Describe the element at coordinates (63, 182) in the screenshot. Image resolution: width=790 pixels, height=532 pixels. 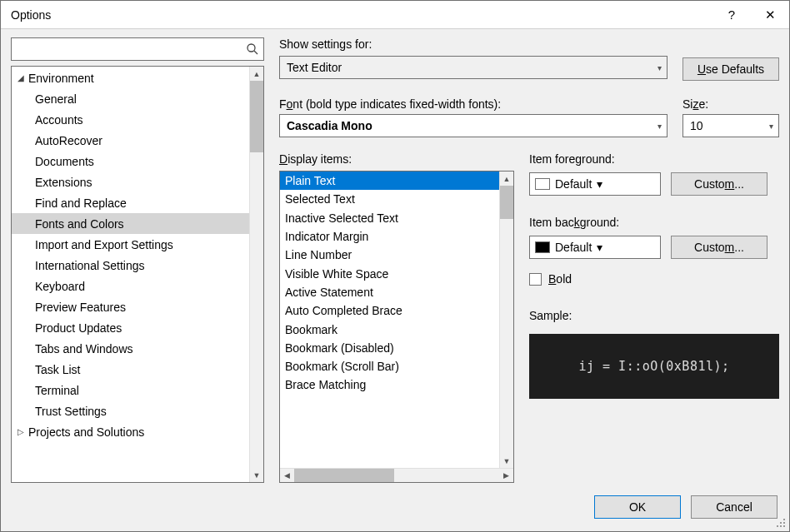
I see `tree-item-label: Extensions` at that location.